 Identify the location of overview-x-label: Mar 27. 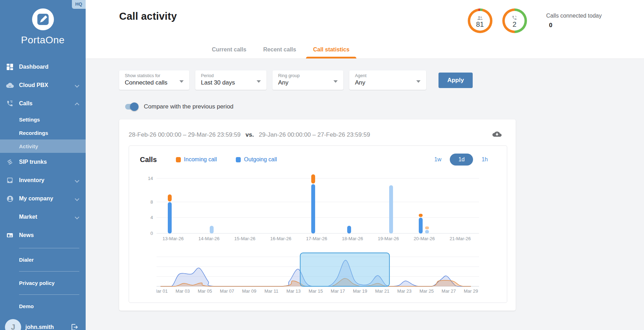
(449, 291).